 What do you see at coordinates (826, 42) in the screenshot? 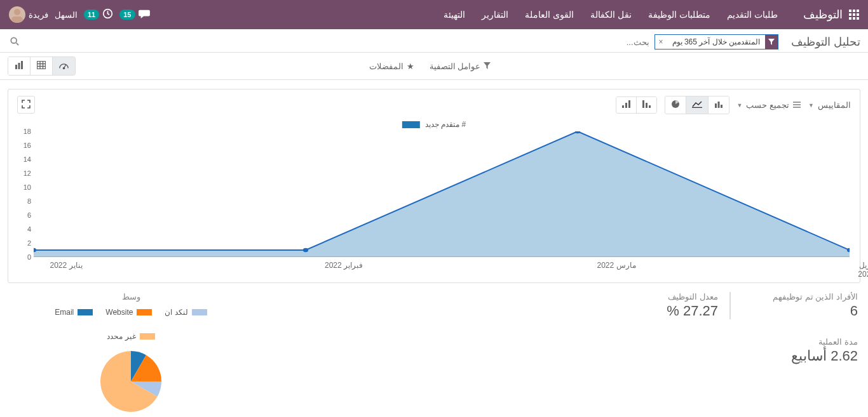
I see `page-title: تحليل التوظيف` at bounding box center [826, 42].